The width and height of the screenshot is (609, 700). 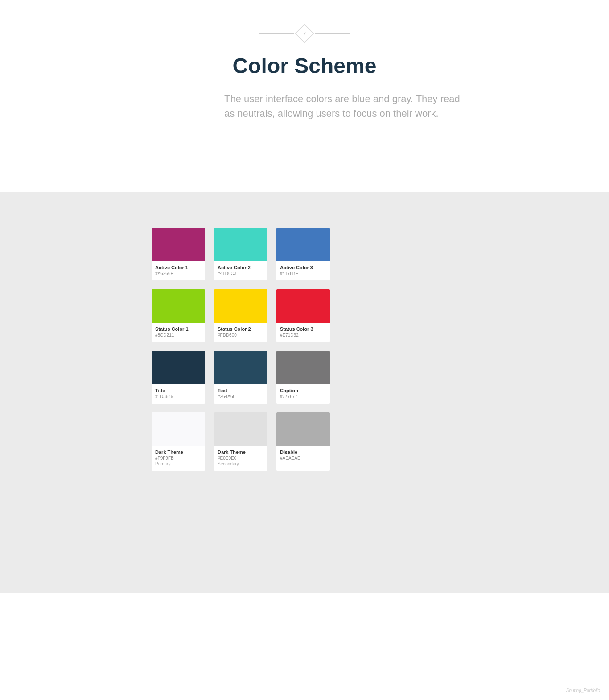 I want to click on color-card: Caption#777677, so click(x=303, y=377).